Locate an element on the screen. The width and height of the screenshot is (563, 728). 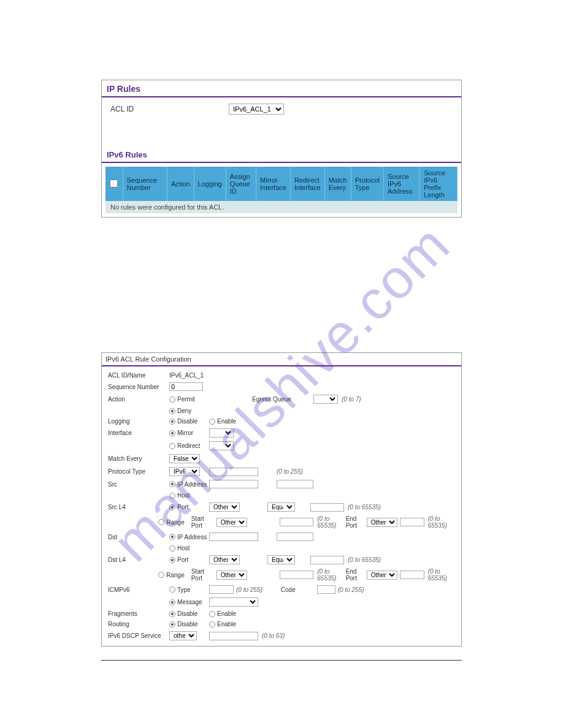
redirect-radio is located at coordinates (172, 446).